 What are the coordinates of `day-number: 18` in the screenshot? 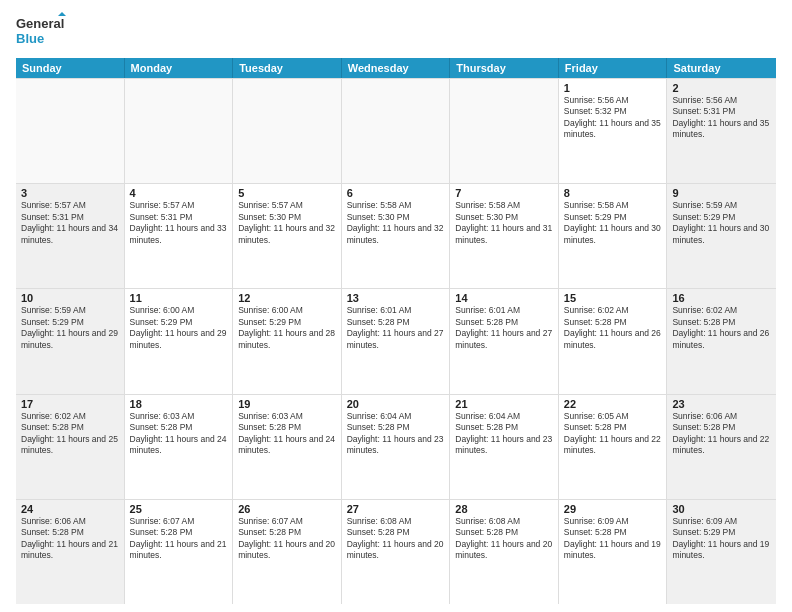 It's located at (179, 404).